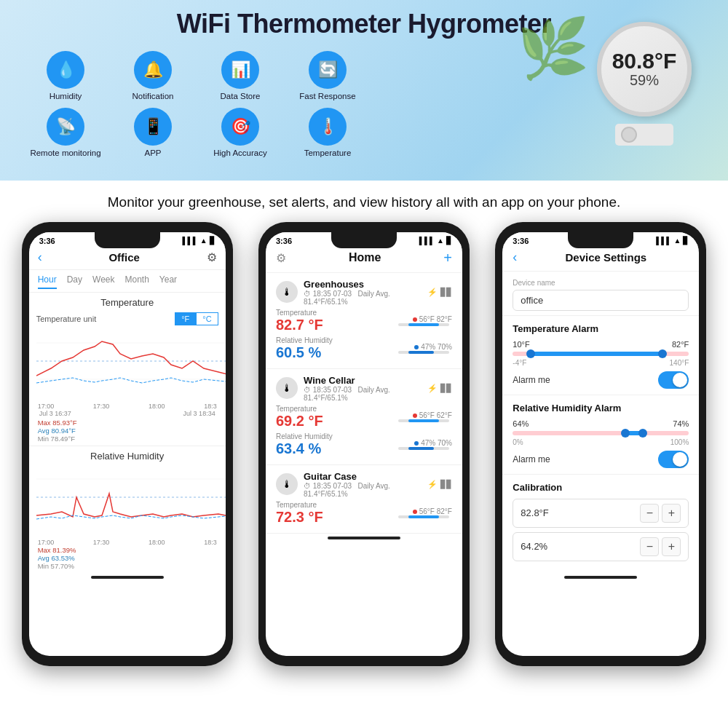 This screenshot has width=728, height=728. What do you see at coordinates (446, 389) in the screenshot?
I see `battery-level-1: ▊▊` at bounding box center [446, 389].